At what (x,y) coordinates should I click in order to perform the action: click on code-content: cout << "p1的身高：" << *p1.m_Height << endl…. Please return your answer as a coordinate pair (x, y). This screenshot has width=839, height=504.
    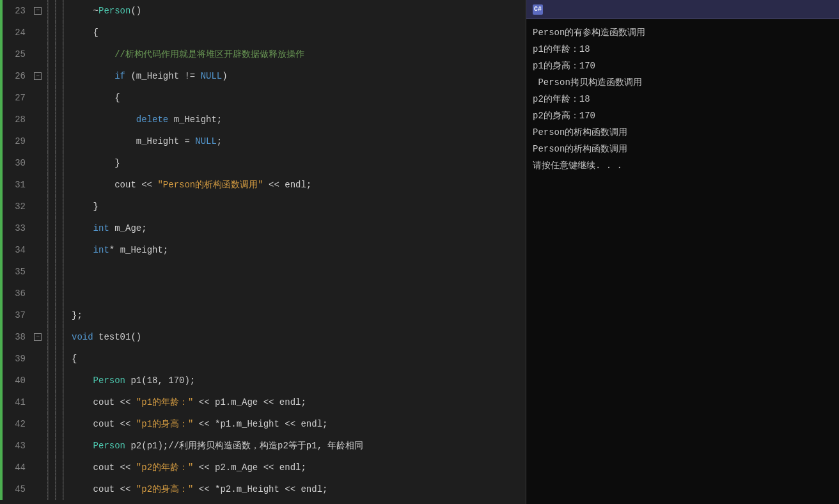
    Looking at the image, I should click on (197, 424).